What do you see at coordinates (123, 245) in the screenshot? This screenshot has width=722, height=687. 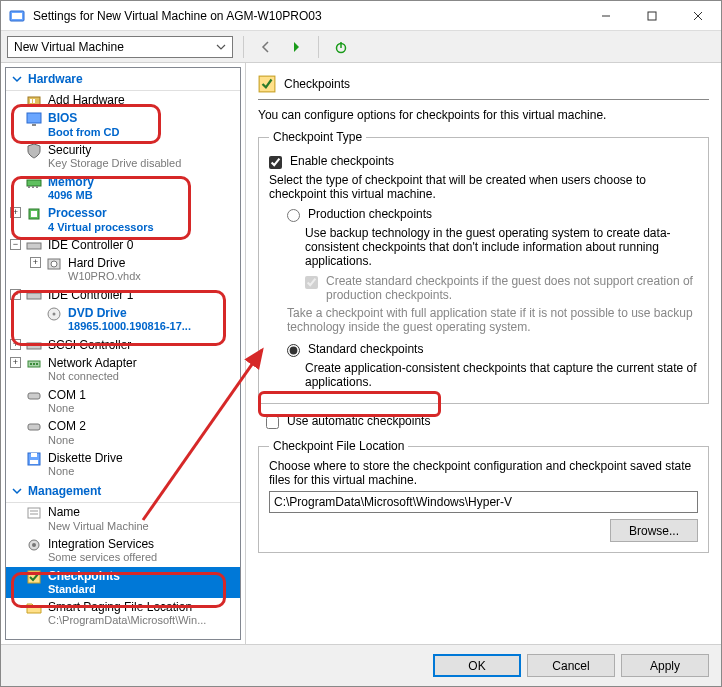 I see `sidebar-item-ide0: − IDE Controller 0` at bounding box center [123, 245].